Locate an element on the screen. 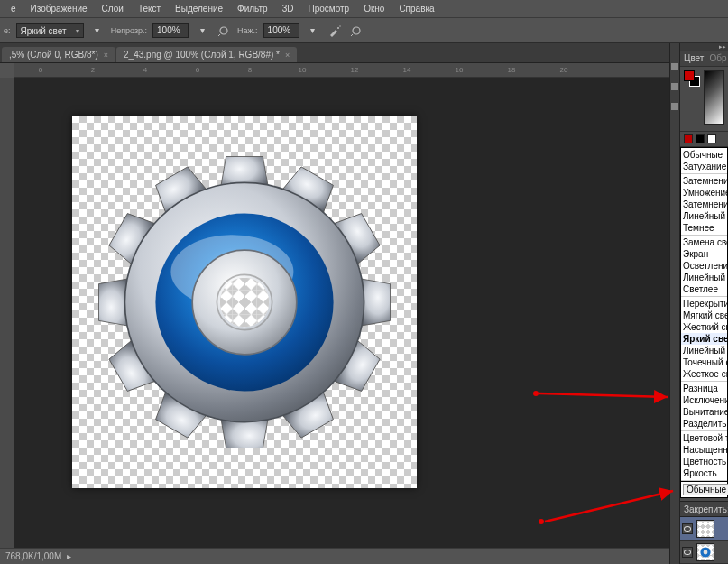 The width and height of the screenshot is (728, 564). blend-mode-item: Темнее is located at coordinates (704, 227).